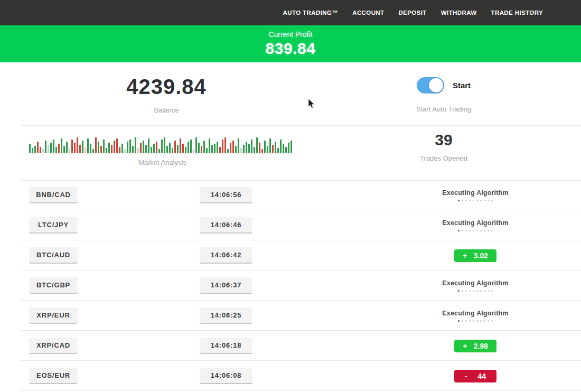 The image size is (581, 392). What do you see at coordinates (166, 87) in the screenshot?
I see `balance-value: 4239.84` at bounding box center [166, 87].